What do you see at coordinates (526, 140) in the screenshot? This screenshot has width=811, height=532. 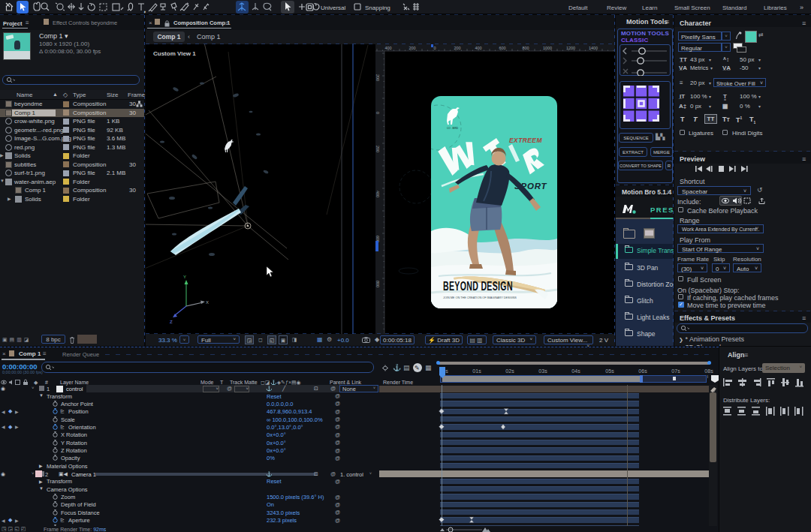 I see `svg-text: EXTREEM` at bounding box center [526, 140].